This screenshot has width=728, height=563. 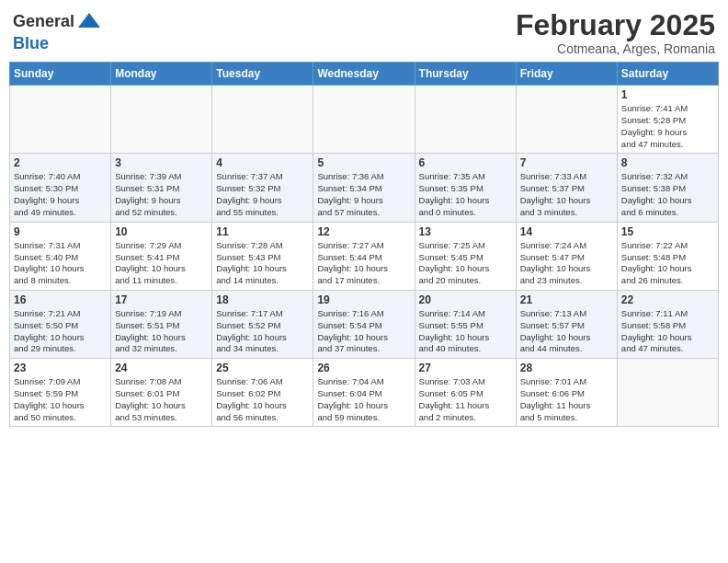 What do you see at coordinates (61, 324) in the screenshot?
I see `calendar-cell: 16Sunrise: 7:21 AM Sunset: 5:50 PM Dayli…` at bounding box center [61, 324].